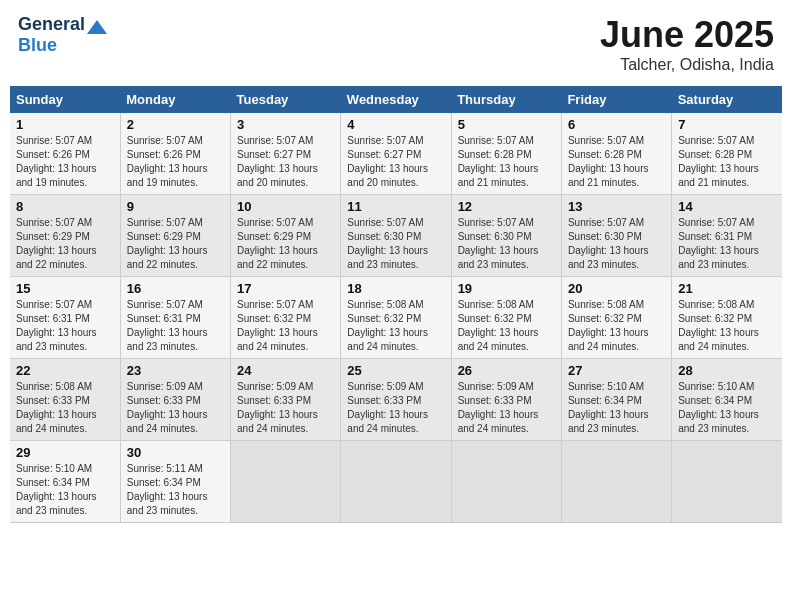  What do you see at coordinates (506, 154) in the screenshot?
I see `table-row: 5 Sunrise: 5:07 AMSunset: 6:28 PMDayligh…` at bounding box center [506, 154].